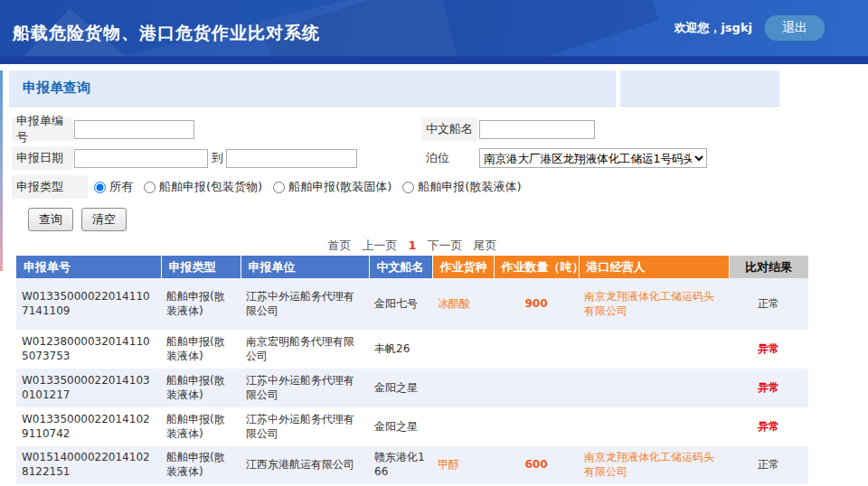  Describe the element at coordinates (412, 388) in the screenshot. I see `table-row: W013350000220141030101217 船舶申报(散装液体) 江苏中…` at that location.